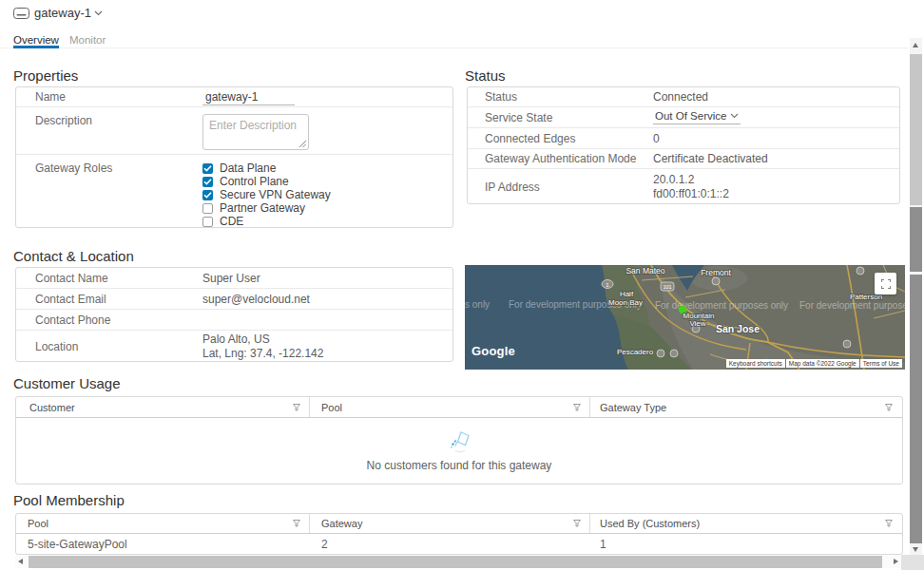  I want to click on status-value: Connected, so click(776, 97).